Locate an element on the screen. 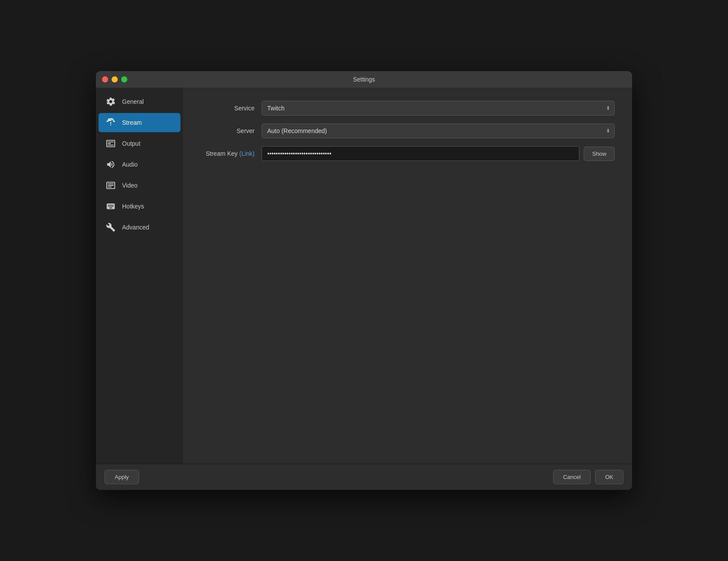 The width and height of the screenshot is (728, 561). stream-key-input is located at coordinates (420, 154).